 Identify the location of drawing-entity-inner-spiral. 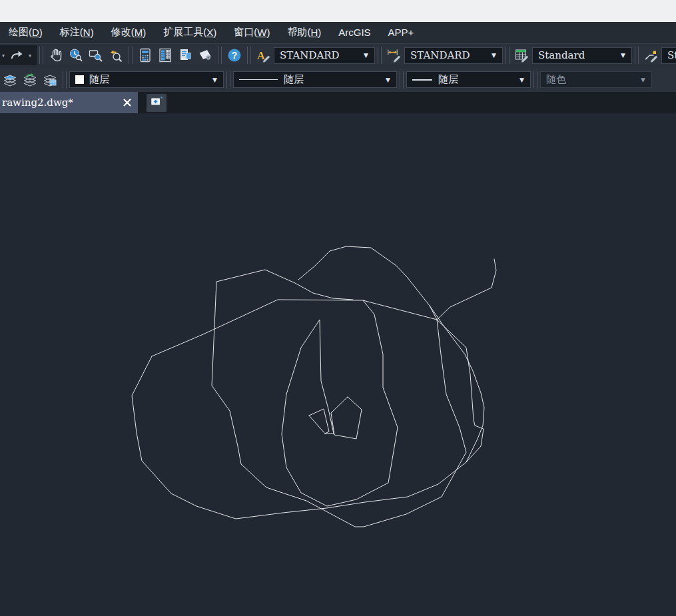
(340, 404).